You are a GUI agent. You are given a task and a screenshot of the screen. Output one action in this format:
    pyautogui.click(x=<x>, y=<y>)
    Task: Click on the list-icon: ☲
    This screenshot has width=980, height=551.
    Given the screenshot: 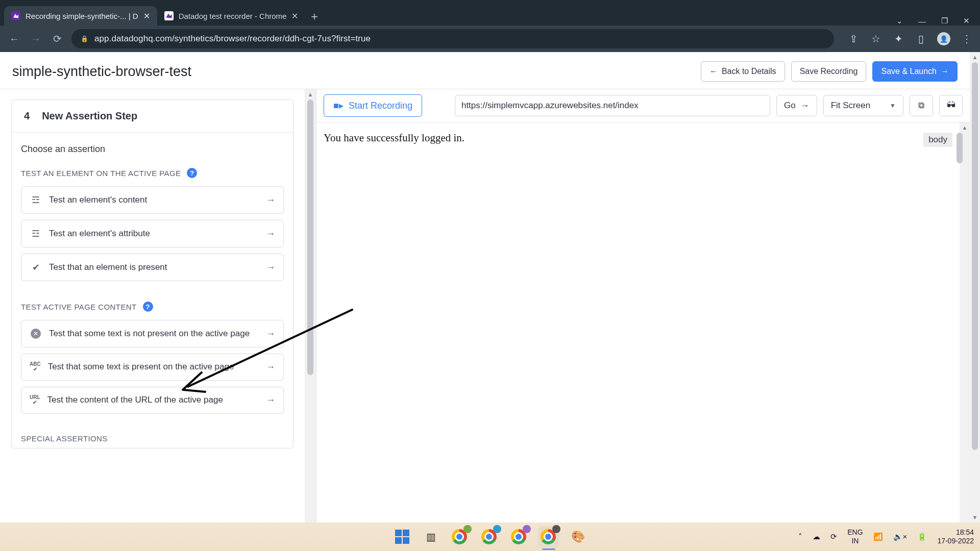 What is the action you would take?
    pyautogui.click(x=36, y=200)
    